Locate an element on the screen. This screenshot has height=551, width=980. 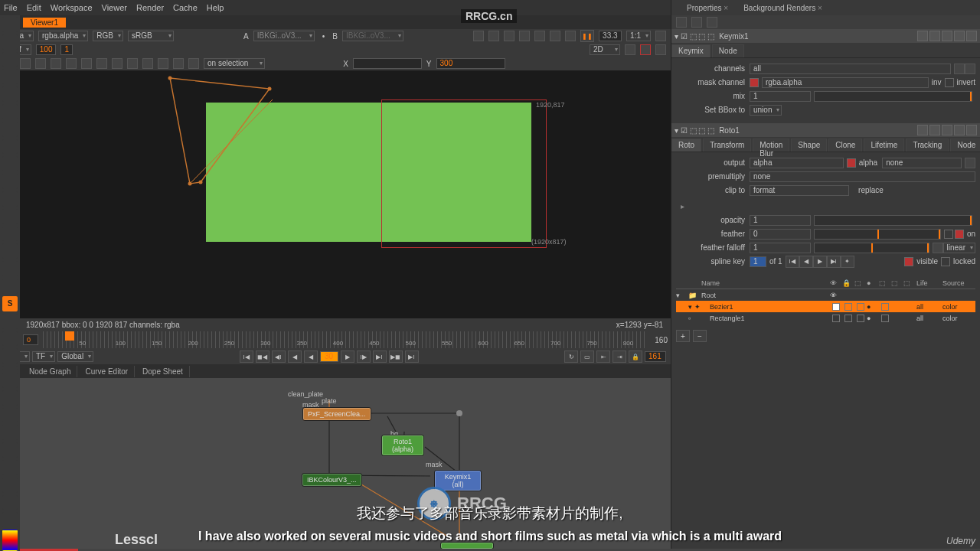
subtab-transform: Transform is located at coordinates (727, 145).